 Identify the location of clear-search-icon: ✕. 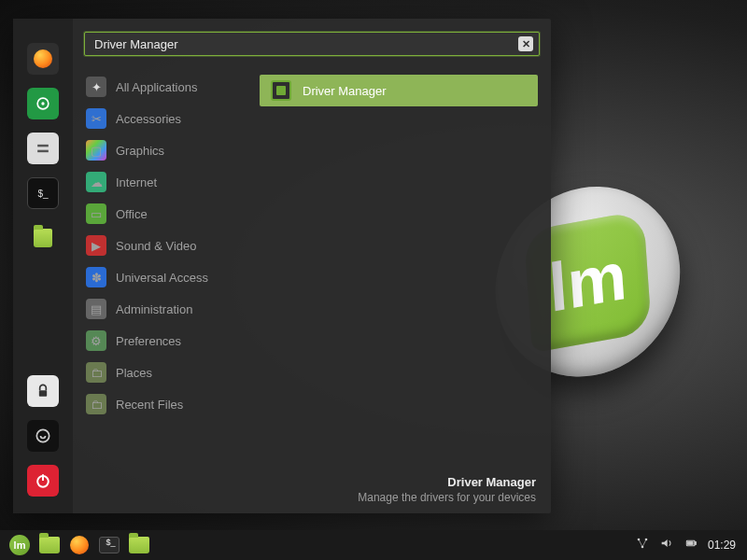
(526, 44).